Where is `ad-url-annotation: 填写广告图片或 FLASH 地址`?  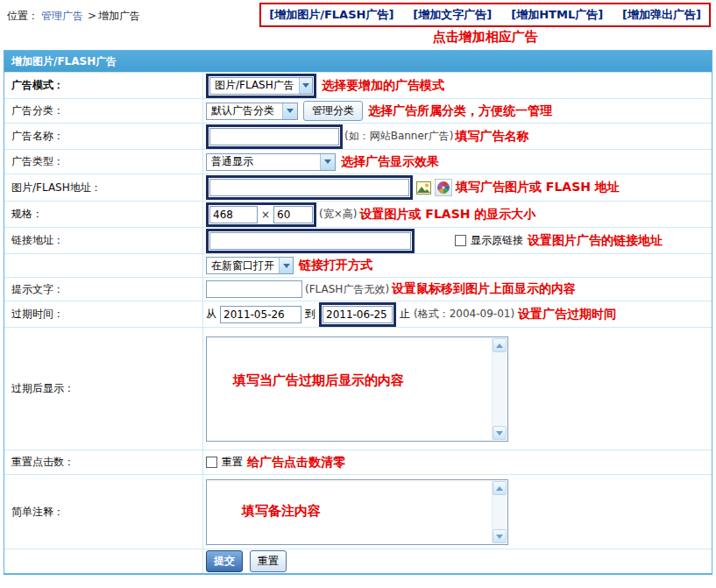 ad-url-annotation: 填写广告图片或 FLASH 地址 is located at coordinates (538, 188).